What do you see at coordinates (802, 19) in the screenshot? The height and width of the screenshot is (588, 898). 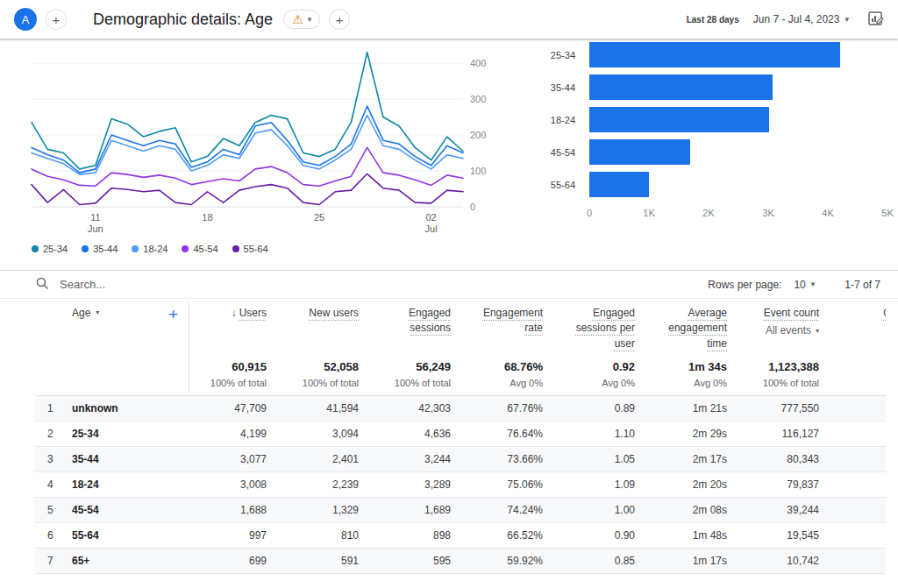 I see `date-range-picker: Jun 7 - Jul 4, 2023 ▾` at bounding box center [802, 19].